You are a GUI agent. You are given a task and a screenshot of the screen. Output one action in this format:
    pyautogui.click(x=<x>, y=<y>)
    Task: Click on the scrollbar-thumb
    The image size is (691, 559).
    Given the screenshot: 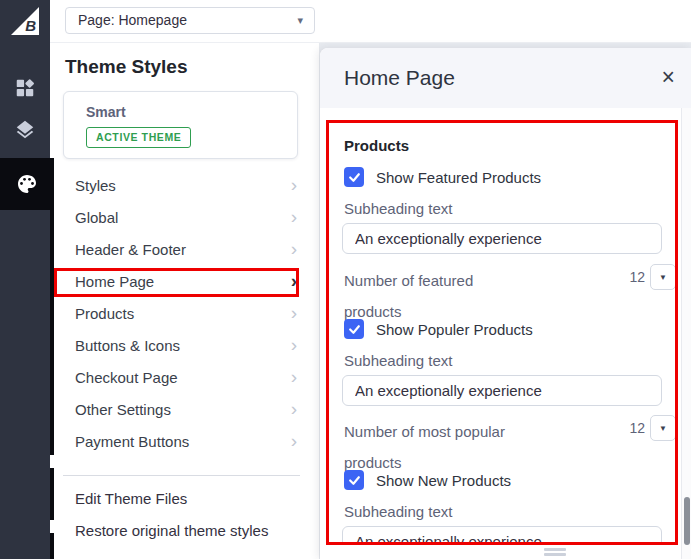 What is the action you would take?
    pyautogui.click(x=687, y=521)
    